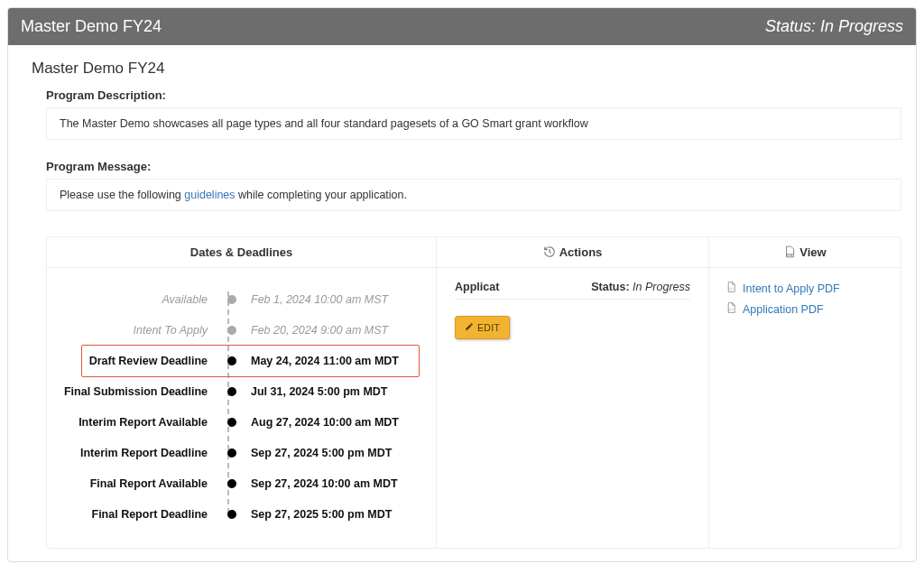 Image resolution: width=924 pixels, height=564 pixels. What do you see at coordinates (790, 26) in the screenshot?
I see `topbar-status-label: Status:` at bounding box center [790, 26].